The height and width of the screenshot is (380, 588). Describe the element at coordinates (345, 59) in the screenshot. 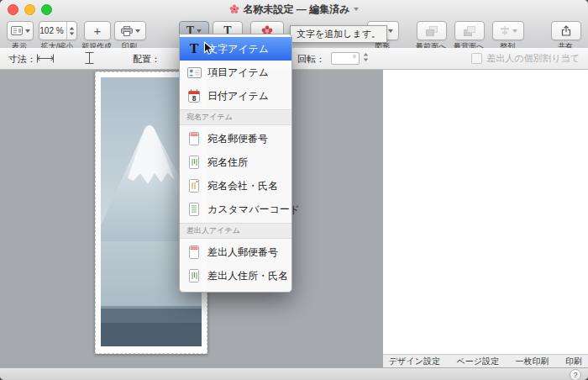

I see `rotation-input: °` at that location.